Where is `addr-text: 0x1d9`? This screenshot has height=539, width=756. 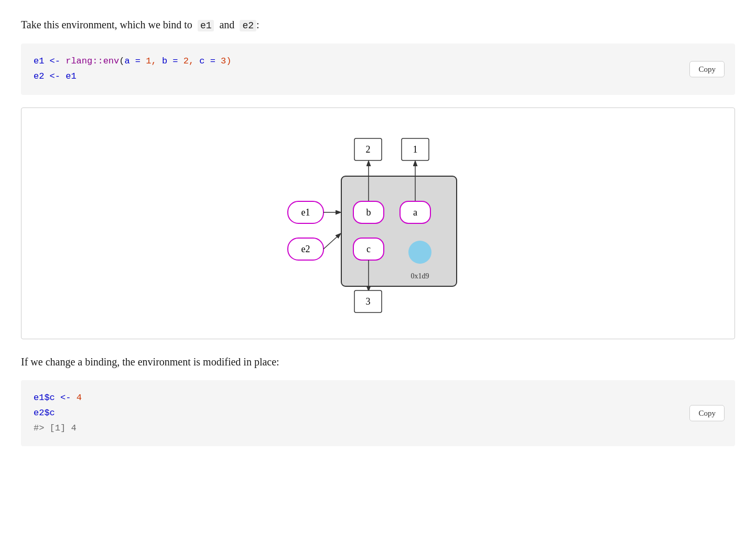
addr-text: 0x1d9 is located at coordinates (420, 276).